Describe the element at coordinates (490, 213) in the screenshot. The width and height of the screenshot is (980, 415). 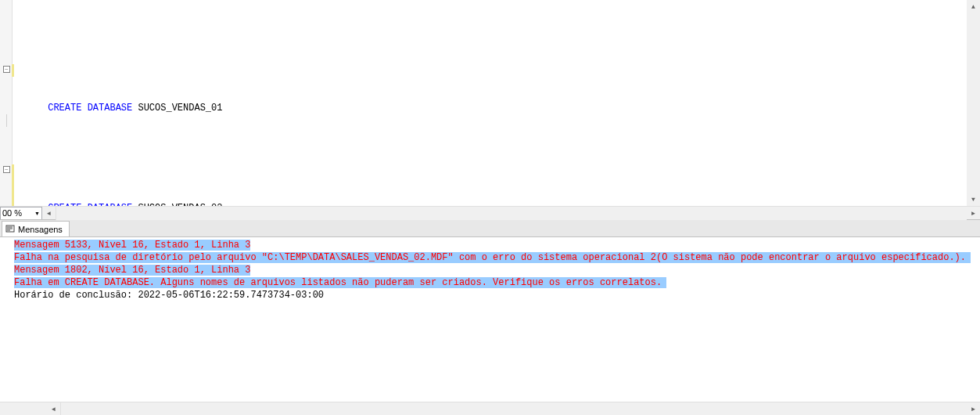
I see `editor-bottom-bar: 00 % ▼ ◄ ►` at that location.